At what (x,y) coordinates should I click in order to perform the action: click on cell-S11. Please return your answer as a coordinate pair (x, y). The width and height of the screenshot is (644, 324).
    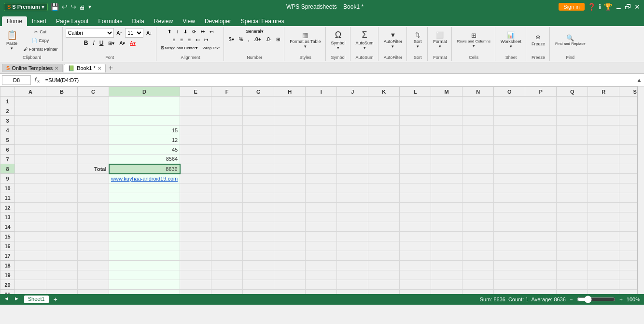
    Looking at the image, I should click on (629, 198).